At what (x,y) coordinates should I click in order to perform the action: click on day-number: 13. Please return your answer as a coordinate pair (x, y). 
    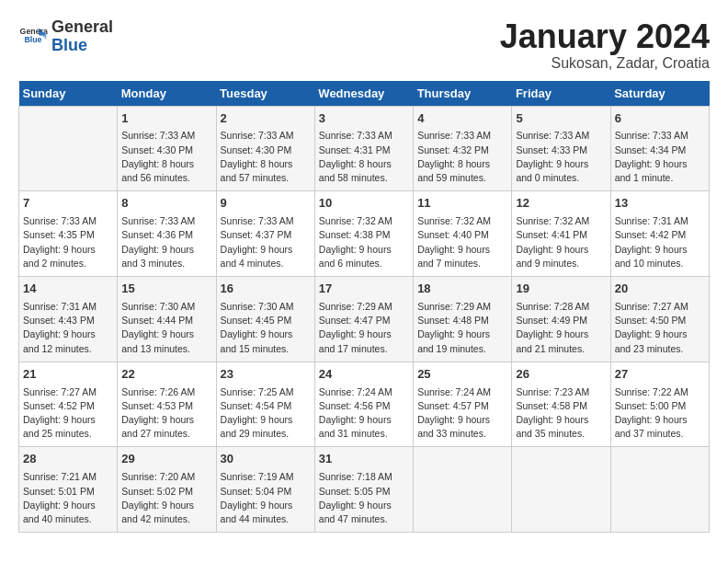
    Looking at the image, I should click on (660, 204).